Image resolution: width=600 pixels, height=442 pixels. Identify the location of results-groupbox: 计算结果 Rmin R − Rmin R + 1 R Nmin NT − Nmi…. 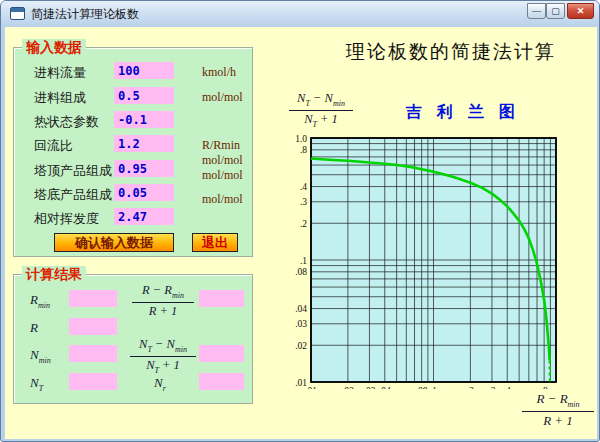
(133, 339).